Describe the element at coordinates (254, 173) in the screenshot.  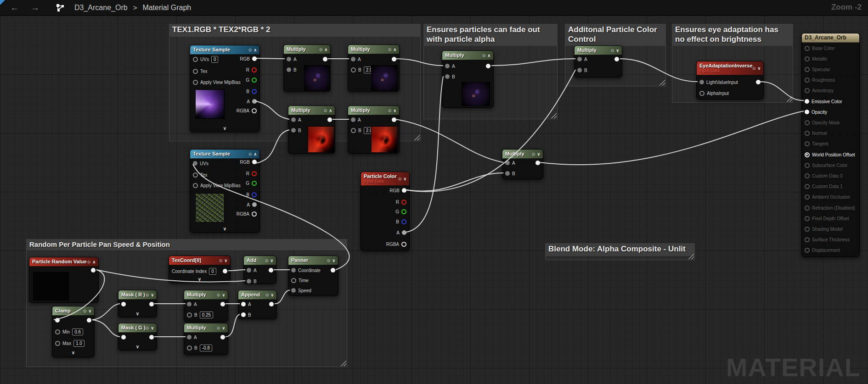
I see `output-pin-R` at that location.